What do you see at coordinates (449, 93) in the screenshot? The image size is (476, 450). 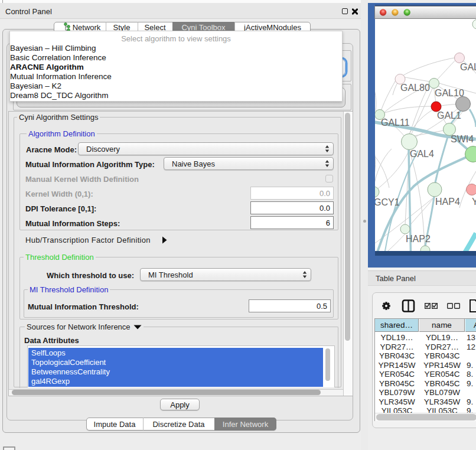 I see `svg-text: GAL10` at bounding box center [449, 93].